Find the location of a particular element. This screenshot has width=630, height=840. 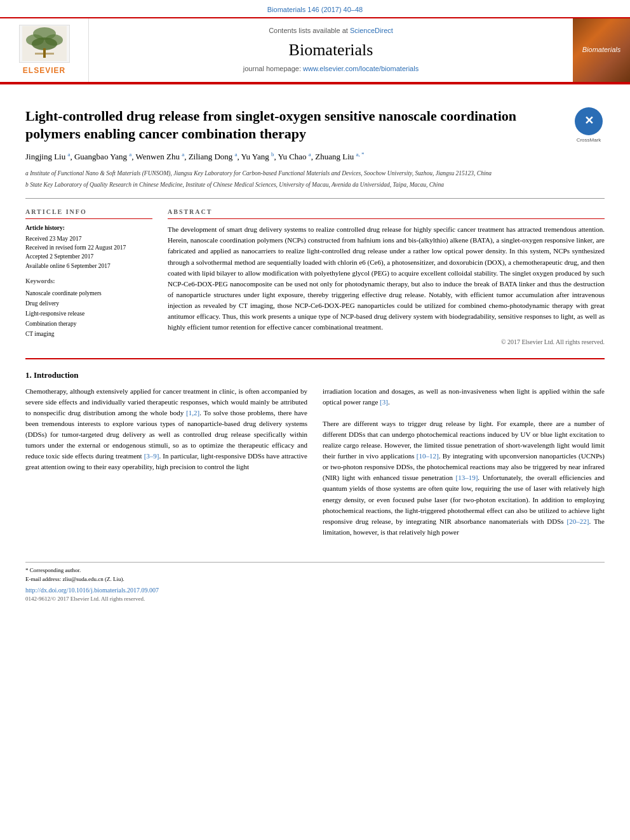

journal-header: ELSEVIER Contents lists available at Sci… is located at coordinates (315, 50).